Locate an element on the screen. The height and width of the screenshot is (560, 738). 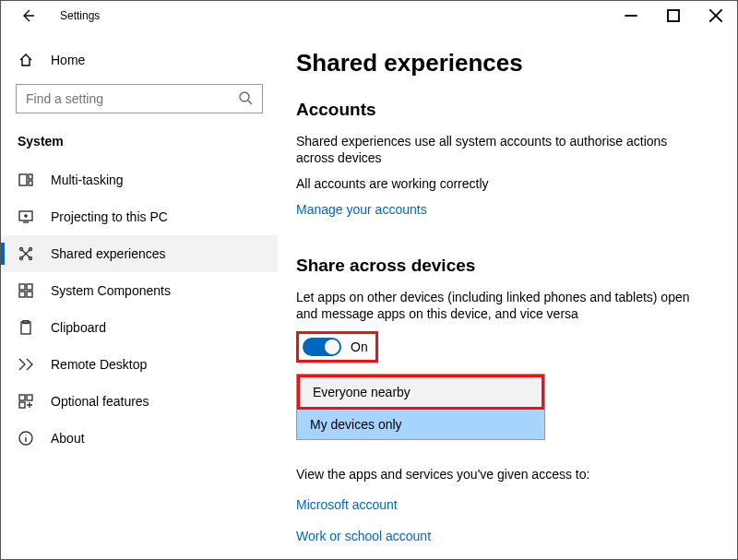
window-title: Settings is located at coordinates (79, 16).